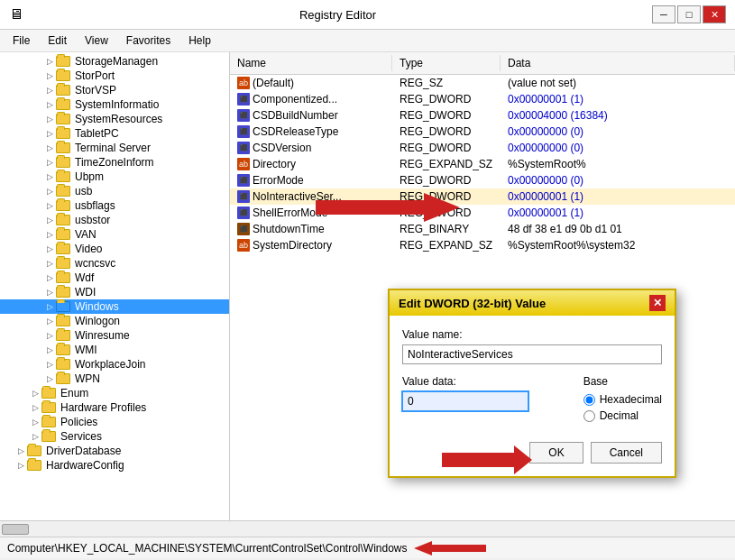 This screenshot has height=560, width=735. I want to click on list-cell-data: 0x00000000 (0), so click(618, 132).